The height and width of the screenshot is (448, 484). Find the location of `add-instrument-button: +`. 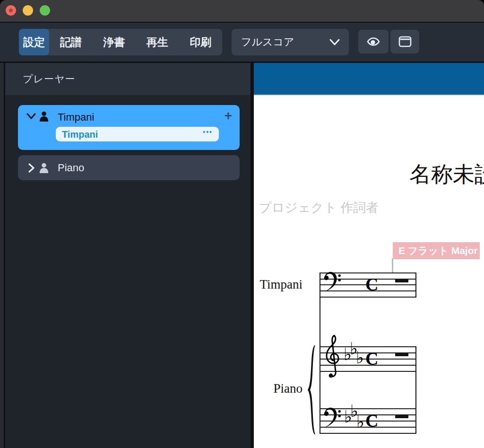

add-instrument-button: + is located at coordinates (228, 116).